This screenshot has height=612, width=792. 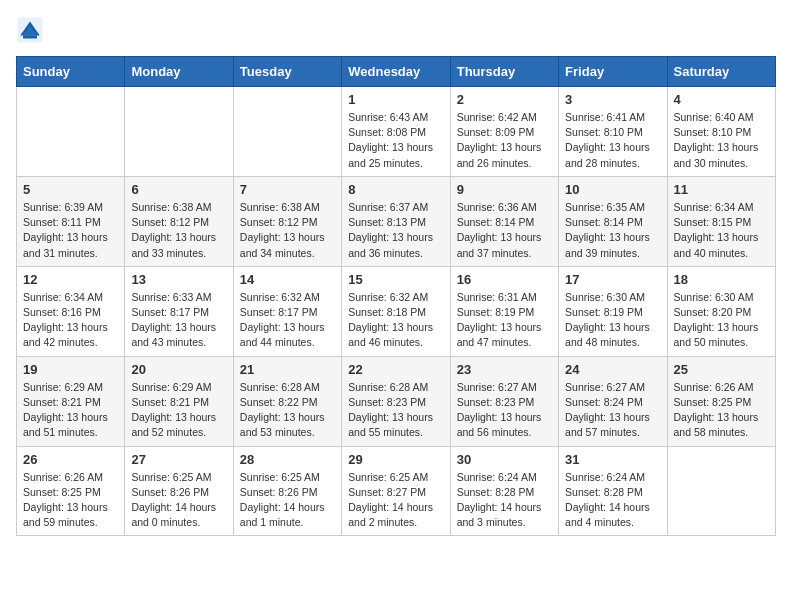 I want to click on day-number: 18, so click(x=722, y=280).